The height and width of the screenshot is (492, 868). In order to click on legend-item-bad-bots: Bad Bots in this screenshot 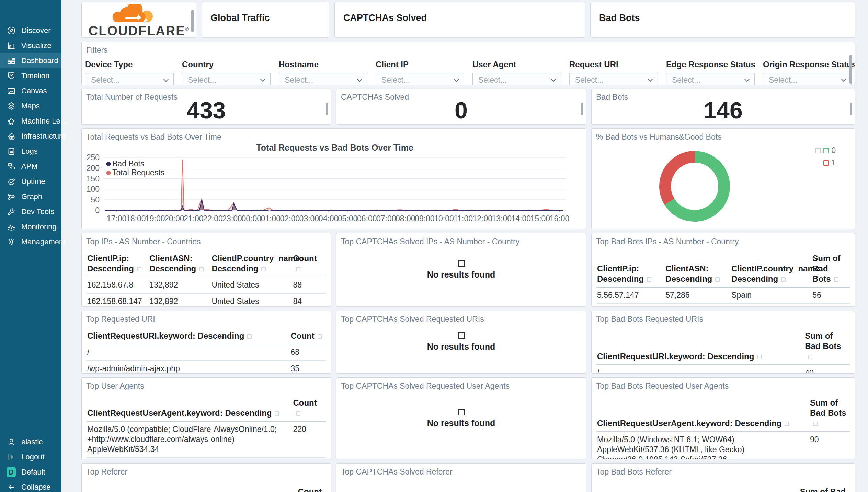, I will do `click(126, 164)`.